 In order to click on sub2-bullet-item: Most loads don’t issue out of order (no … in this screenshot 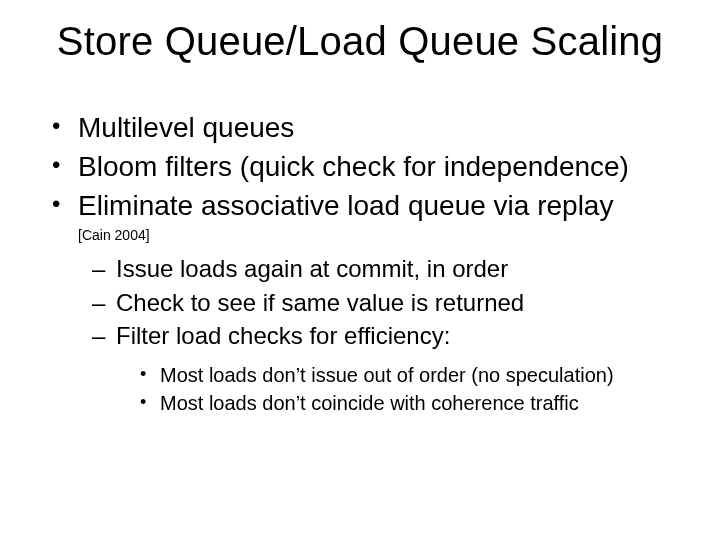, I will do `click(410, 375)`.